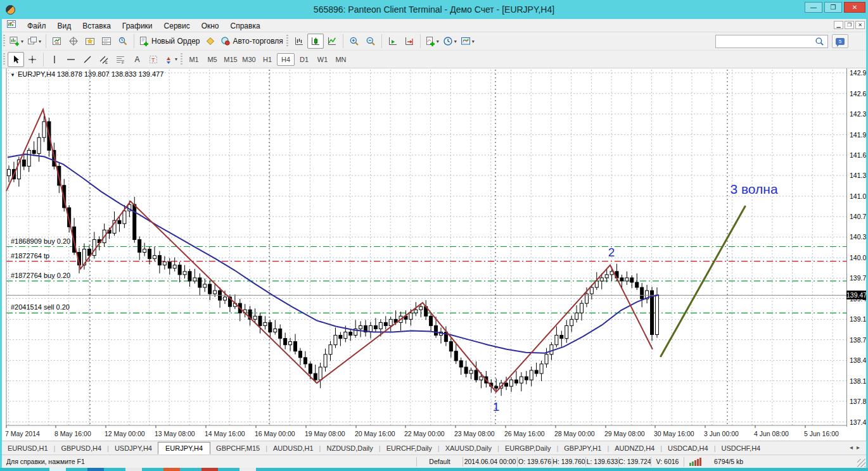 The height and width of the screenshot is (471, 868). I want to click on menu-item-Файл: Файл, so click(37, 26).